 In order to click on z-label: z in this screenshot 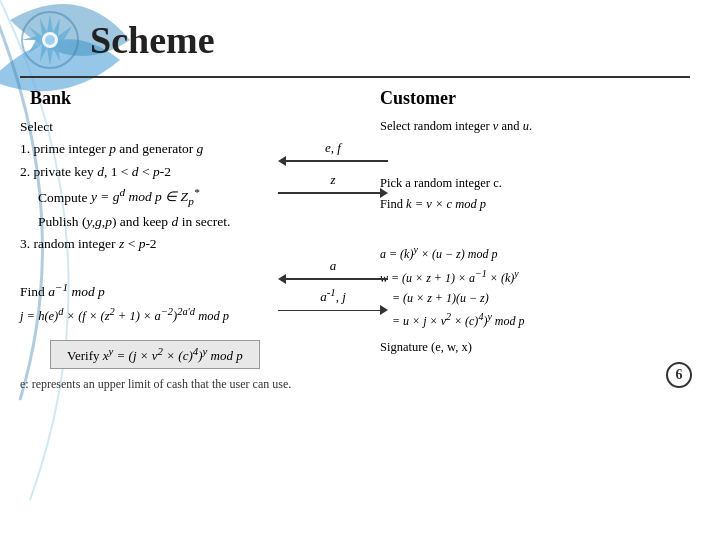, I will do `click(332, 180)`.